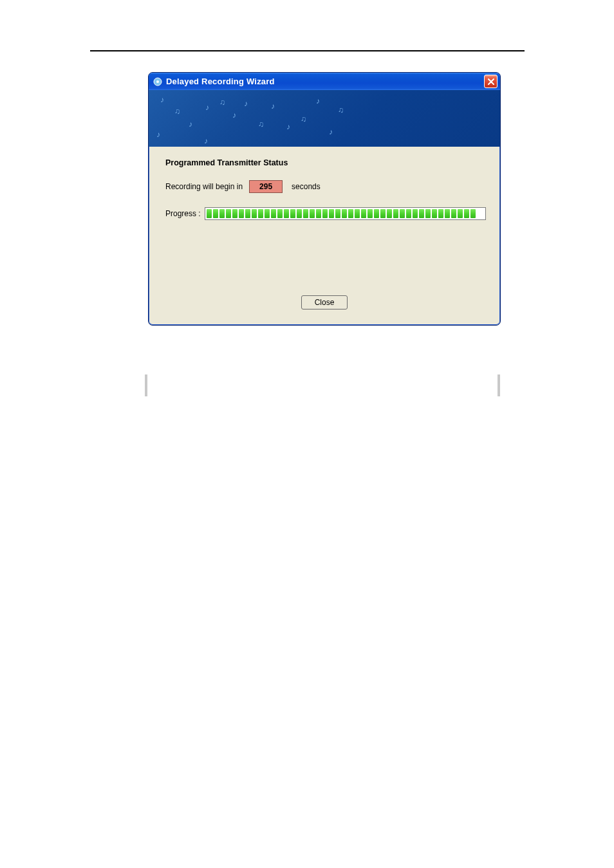 Image resolution: width=614 pixels, height=868 pixels. I want to click on progress-row: Progress :, so click(326, 214).